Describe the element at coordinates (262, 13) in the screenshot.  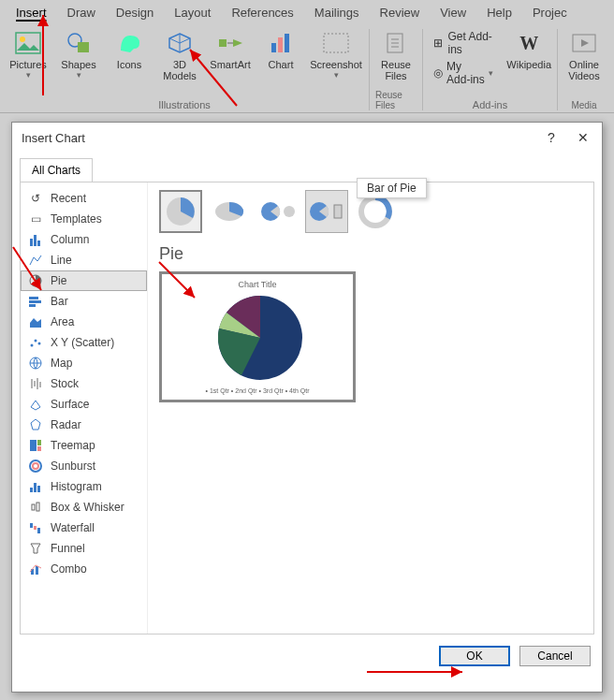
I see `tab-references: References` at that location.